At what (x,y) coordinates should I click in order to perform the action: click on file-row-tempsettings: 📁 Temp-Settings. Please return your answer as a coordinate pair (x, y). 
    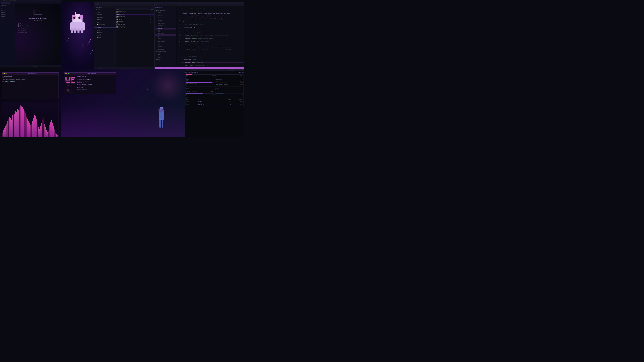
    Looking at the image, I should click on (135, 11).